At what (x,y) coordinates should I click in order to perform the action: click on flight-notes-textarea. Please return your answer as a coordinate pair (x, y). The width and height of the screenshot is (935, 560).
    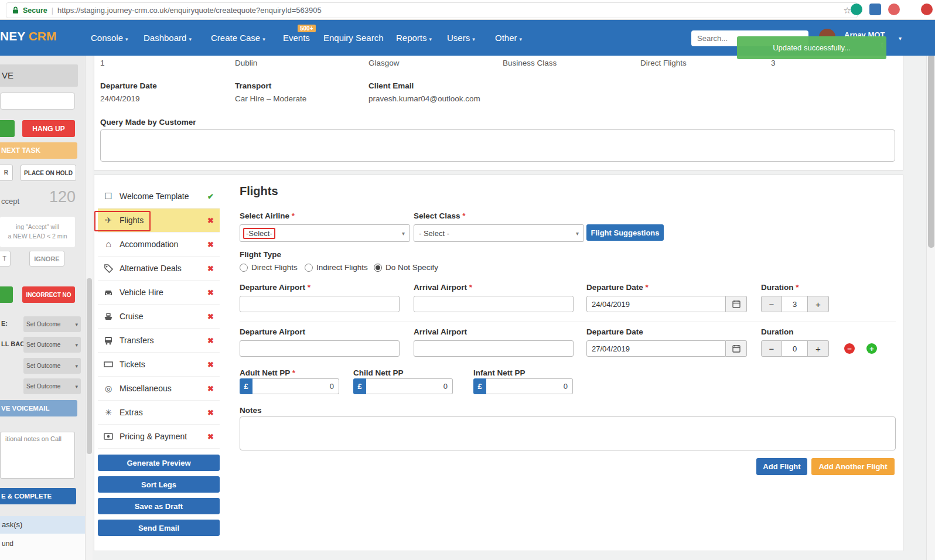
    Looking at the image, I should click on (568, 433).